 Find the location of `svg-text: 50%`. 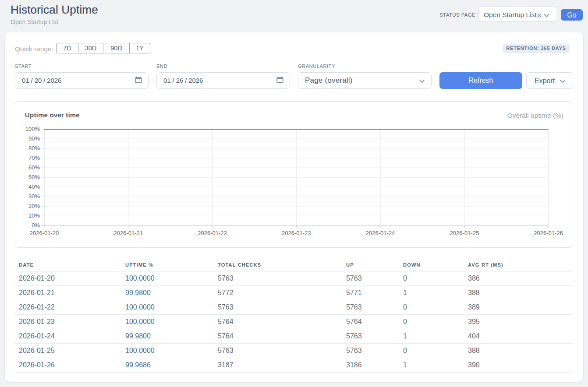

svg-text: 50% is located at coordinates (34, 177).